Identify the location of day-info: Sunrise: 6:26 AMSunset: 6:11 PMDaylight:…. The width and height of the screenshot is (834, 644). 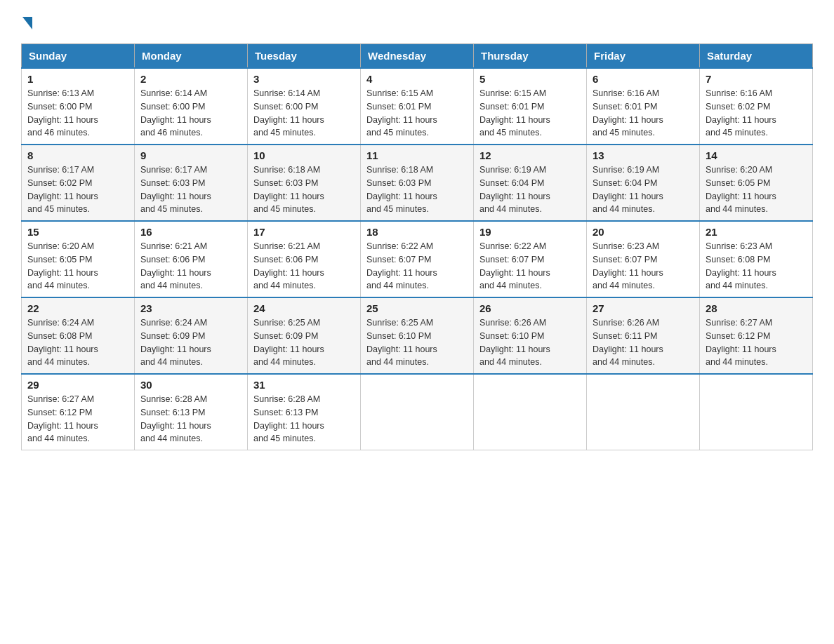
(643, 342).